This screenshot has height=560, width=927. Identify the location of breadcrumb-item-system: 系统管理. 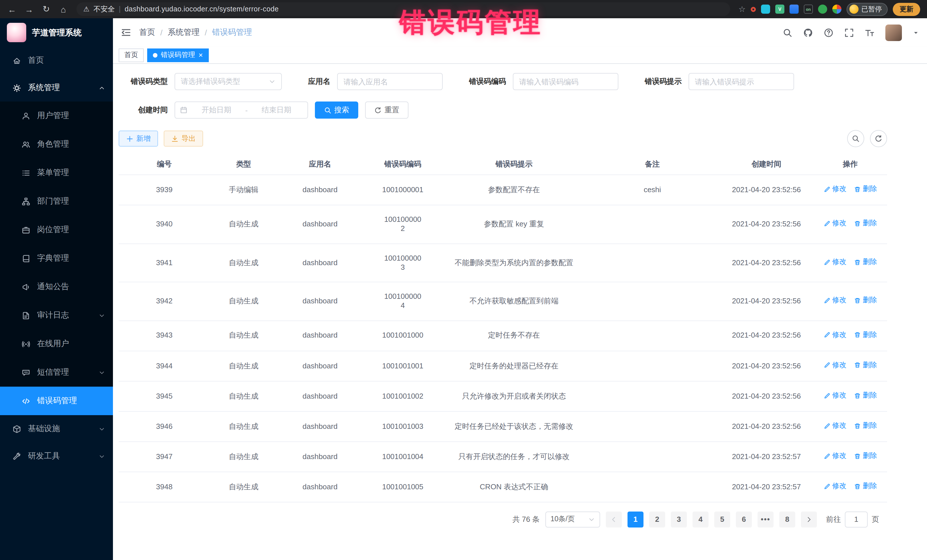
(184, 32).